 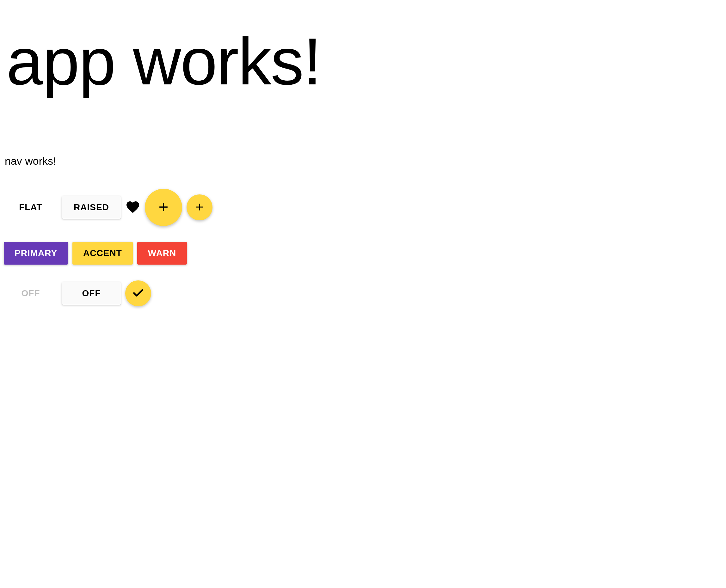 What do you see at coordinates (163, 207) in the screenshot?
I see `fab-add-button` at bounding box center [163, 207].